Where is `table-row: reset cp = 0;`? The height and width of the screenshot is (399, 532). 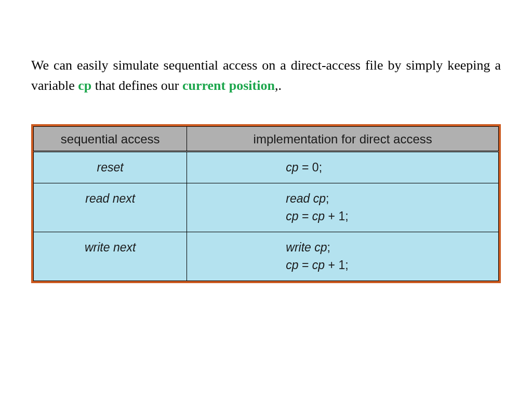 table-row: reset cp = 0; is located at coordinates (266, 167).